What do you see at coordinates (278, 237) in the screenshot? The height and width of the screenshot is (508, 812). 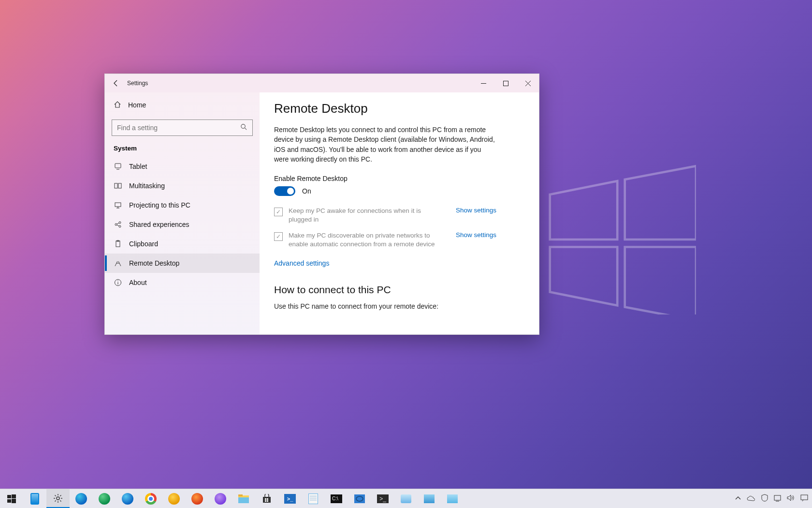 I see `discoverable-checkbox: ✓` at bounding box center [278, 237].